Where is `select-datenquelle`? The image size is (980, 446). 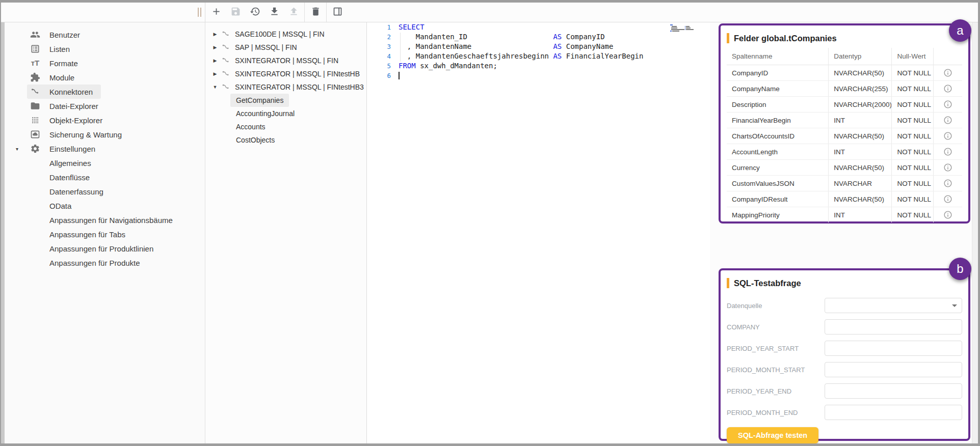 select-datenquelle is located at coordinates (893, 305).